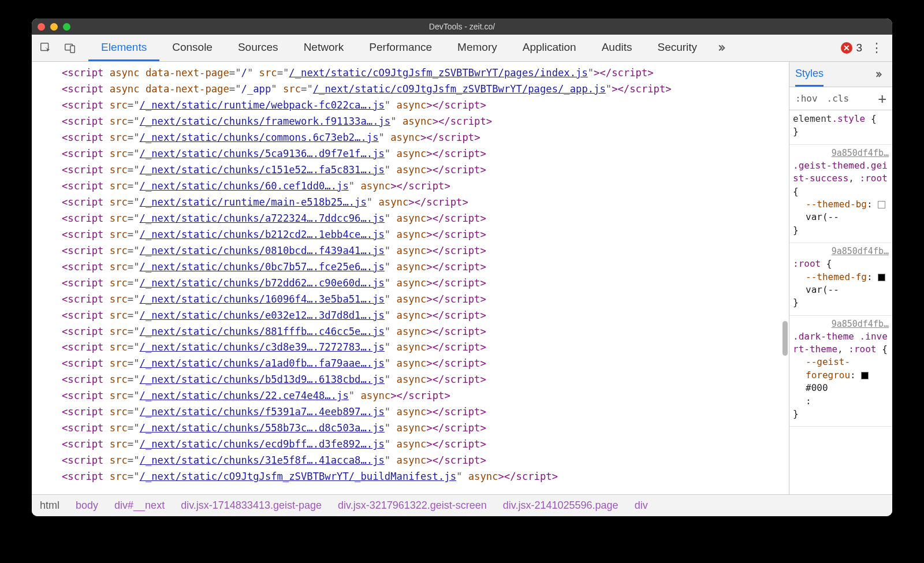 This screenshot has height=563, width=924. Describe the element at coordinates (324, 48) in the screenshot. I see `tab-network: Network` at that location.